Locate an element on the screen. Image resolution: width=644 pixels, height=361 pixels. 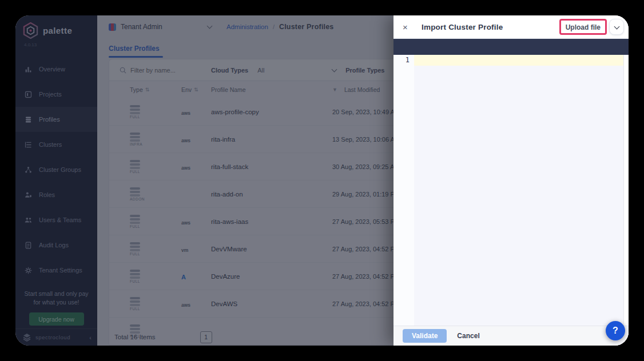
drawer-footer: Validate Cancel is located at coordinates (511, 336).